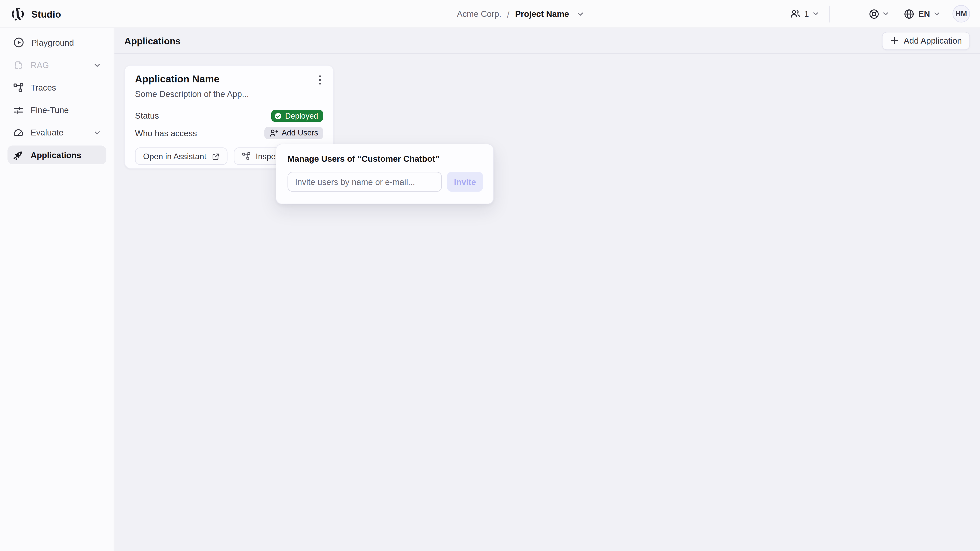 This screenshot has height=551, width=980. Describe the element at coordinates (18, 155) in the screenshot. I see `rocket-icon` at that location.